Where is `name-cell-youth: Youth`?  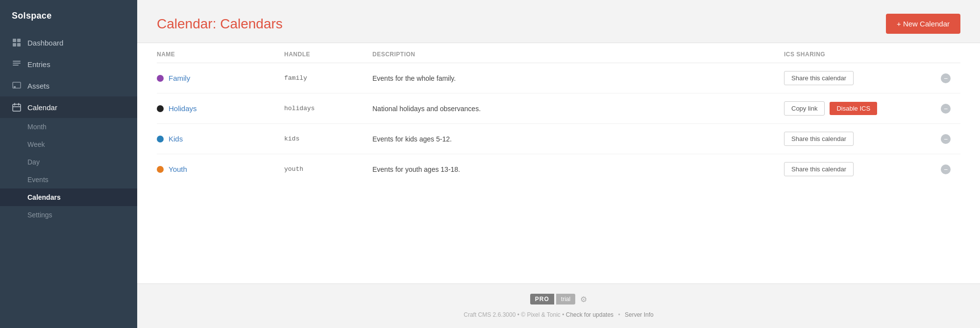 name-cell-youth: Youth is located at coordinates (220, 169).